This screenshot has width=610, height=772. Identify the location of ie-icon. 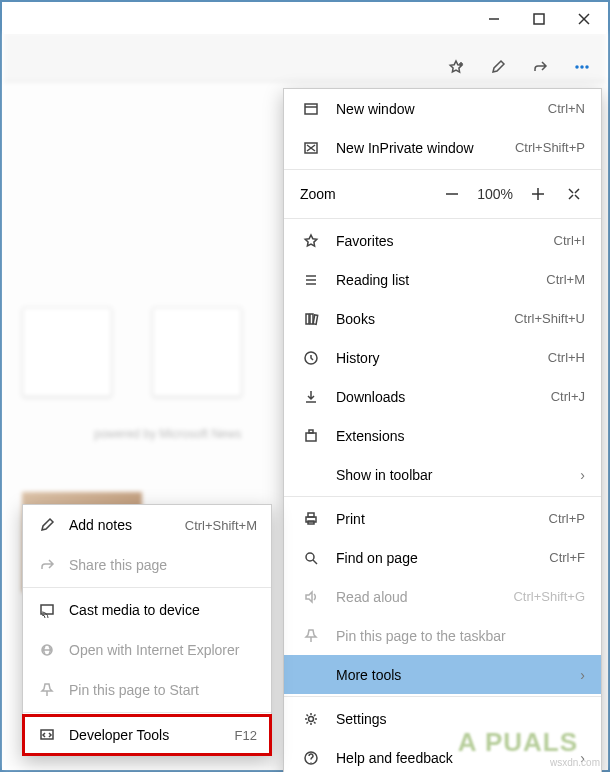
(47, 650).